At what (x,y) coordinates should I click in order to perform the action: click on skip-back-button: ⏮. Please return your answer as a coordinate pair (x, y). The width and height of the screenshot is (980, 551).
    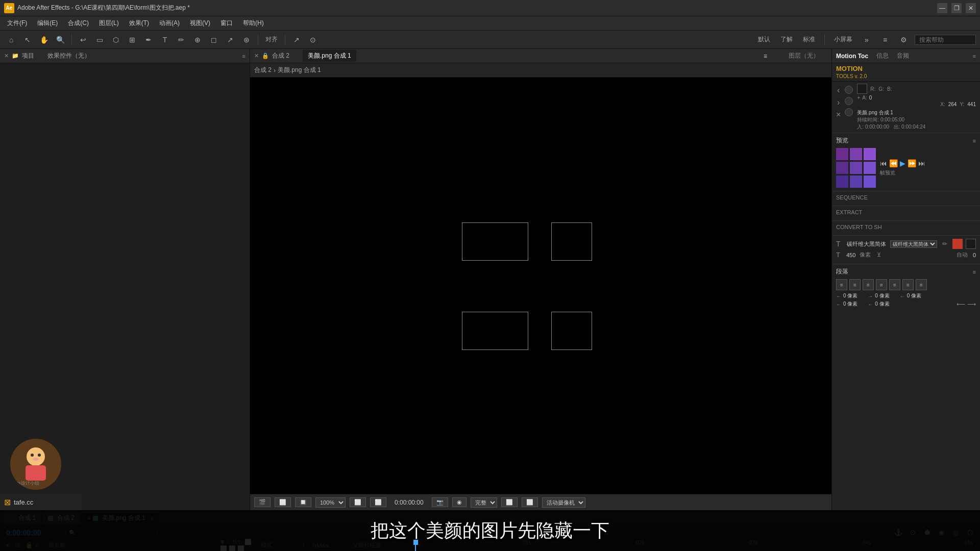
    Looking at the image, I should click on (884, 163).